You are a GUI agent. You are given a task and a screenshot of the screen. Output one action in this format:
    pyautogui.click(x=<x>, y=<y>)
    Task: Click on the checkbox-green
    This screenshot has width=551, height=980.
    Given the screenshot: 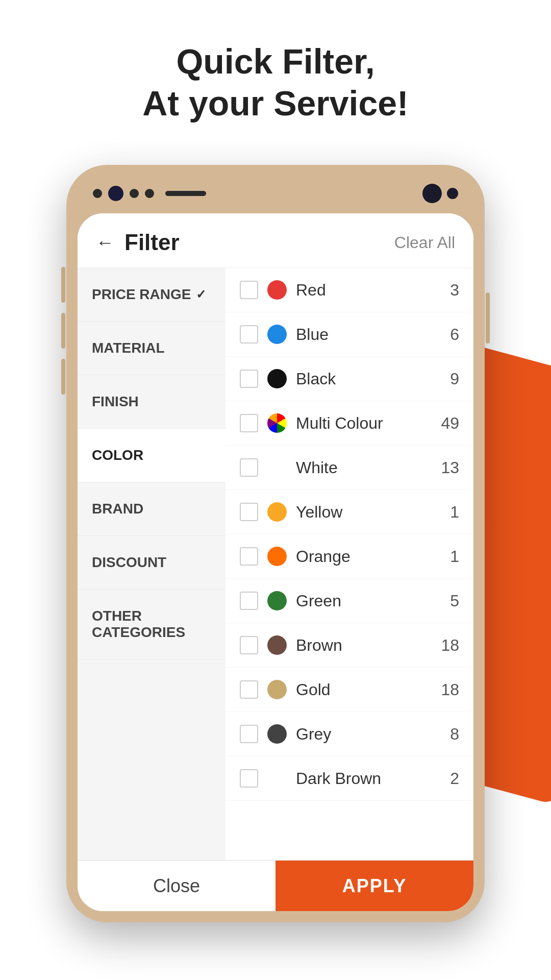 What is the action you would take?
    pyautogui.click(x=249, y=601)
    